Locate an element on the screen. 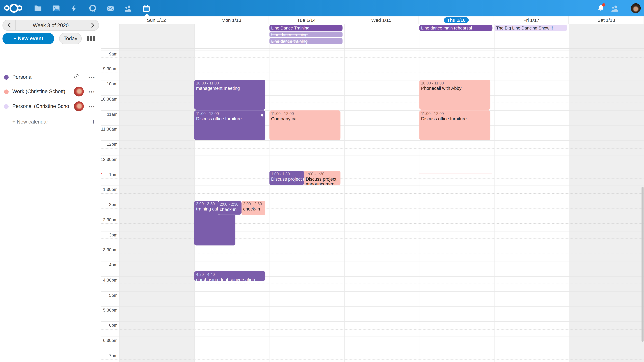  calendar-name: Personal (Christine Scho… is located at coordinates (40, 106).